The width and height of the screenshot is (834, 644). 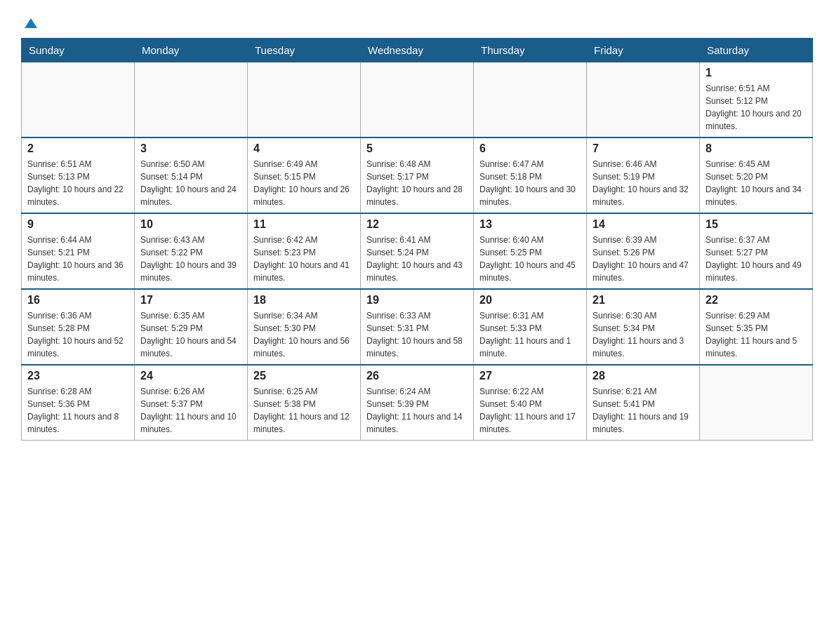 What do you see at coordinates (191, 300) in the screenshot?
I see `day-number: 17` at bounding box center [191, 300].